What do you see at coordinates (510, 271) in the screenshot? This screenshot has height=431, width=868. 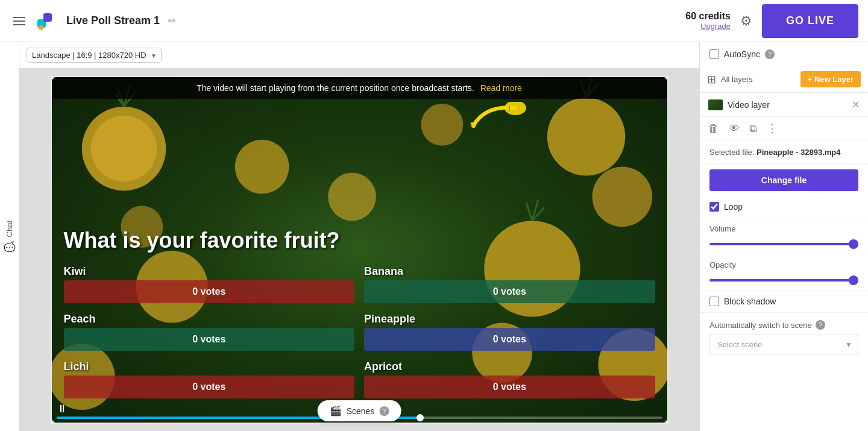 I see `option-label-banana: Banana` at bounding box center [510, 271].